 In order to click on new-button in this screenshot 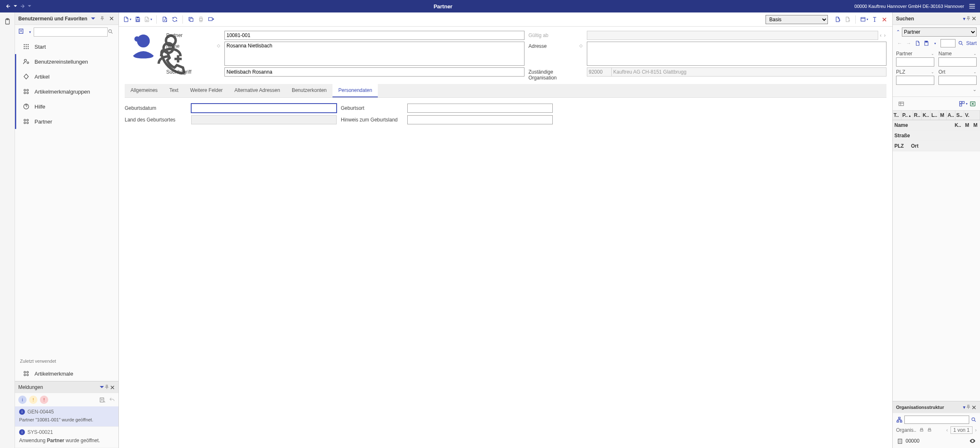, I will do `click(127, 20)`.